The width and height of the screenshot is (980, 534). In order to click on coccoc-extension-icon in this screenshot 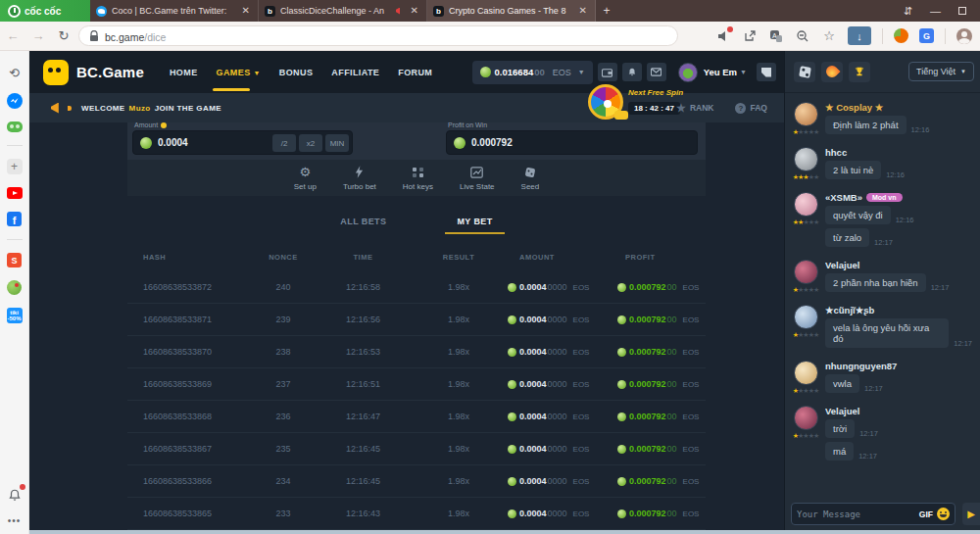, I will do `click(902, 35)`.